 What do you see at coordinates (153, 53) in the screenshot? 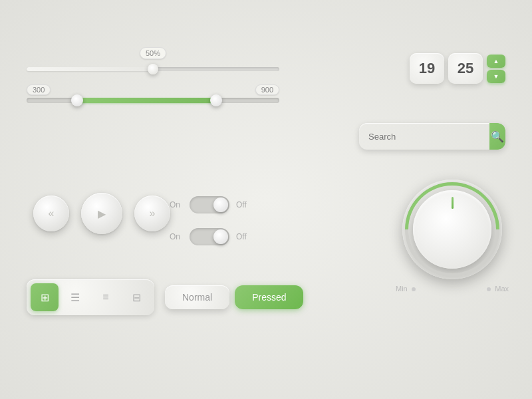
I see `slider1-label: 50%` at bounding box center [153, 53].